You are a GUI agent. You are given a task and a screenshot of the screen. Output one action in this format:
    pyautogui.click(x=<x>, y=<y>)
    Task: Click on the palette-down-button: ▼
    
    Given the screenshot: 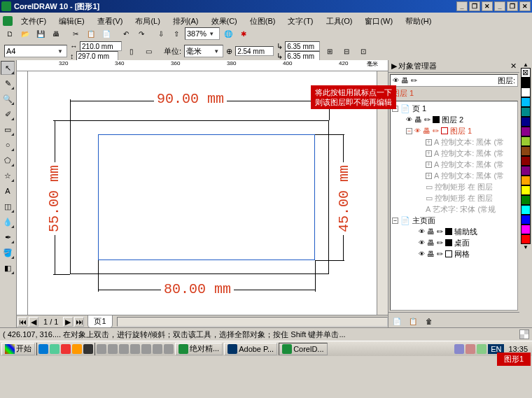 What is the action you would take?
    pyautogui.click(x=526, y=248)
    